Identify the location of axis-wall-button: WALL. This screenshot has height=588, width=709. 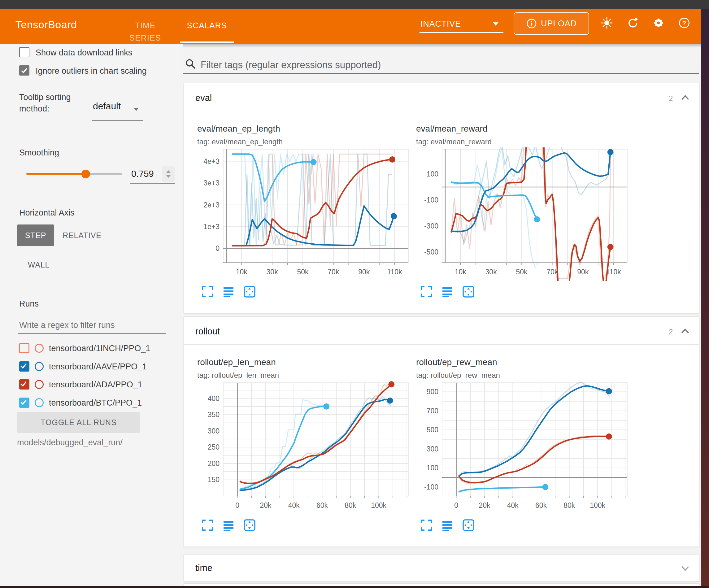
(38, 265).